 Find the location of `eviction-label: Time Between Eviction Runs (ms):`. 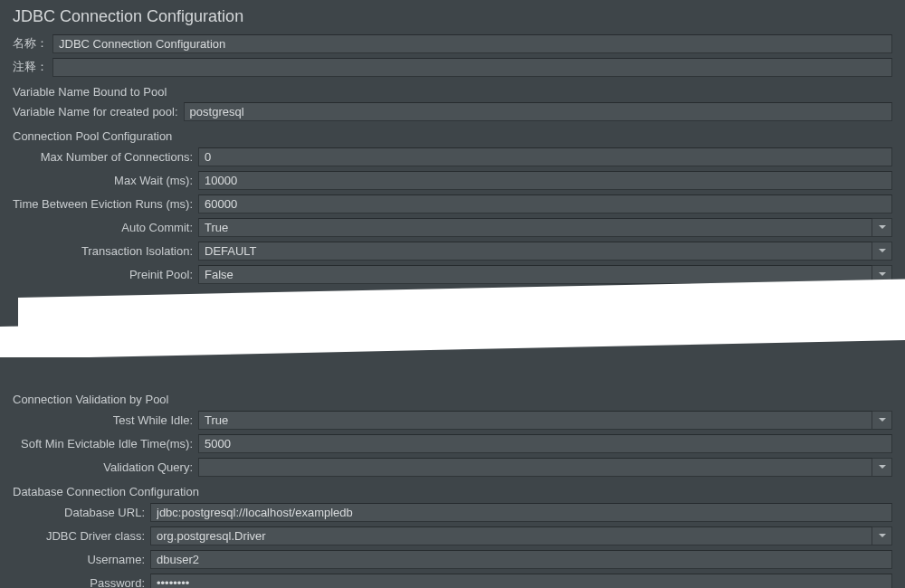

eviction-label: Time Between Eviction Runs (ms): is located at coordinates (105, 204).